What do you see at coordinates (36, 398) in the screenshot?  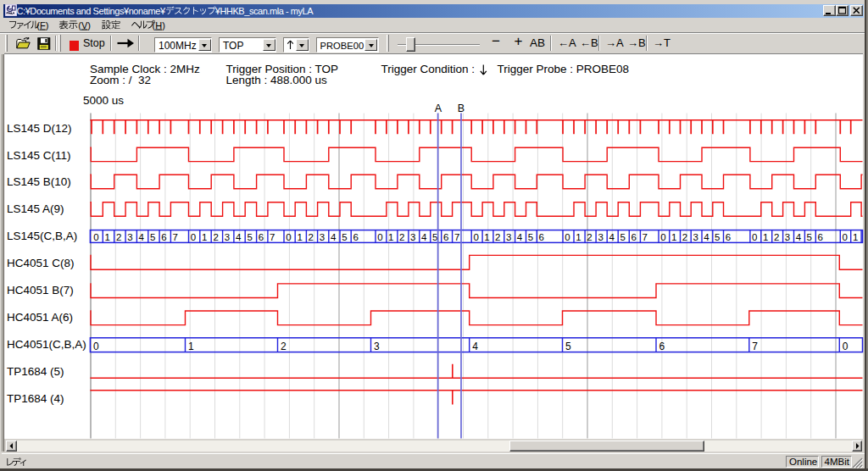 I see `svg-text: TP1684 (4)` at bounding box center [36, 398].